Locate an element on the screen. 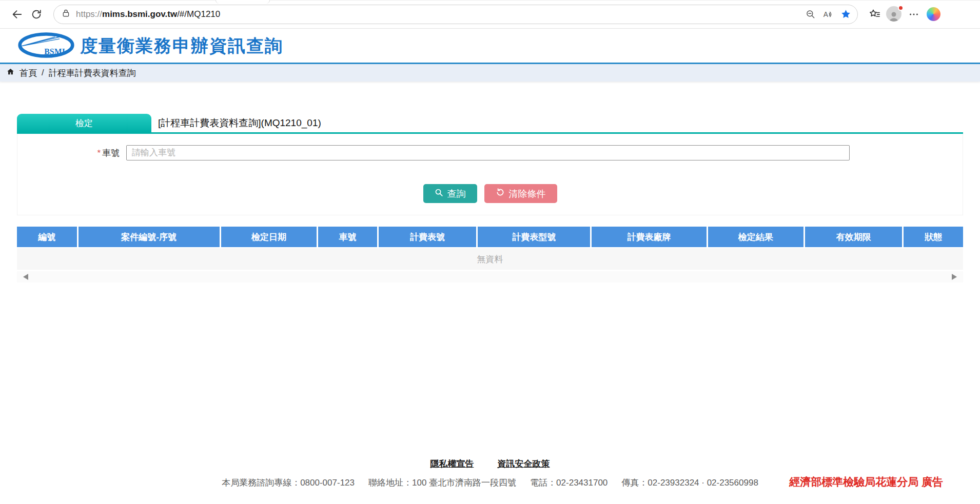 This screenshot has height=504, width=980. browser-toolbar: https://mims.bsmi.gov.tw/#/MQ1210 A is located at coordinates (490, 14).